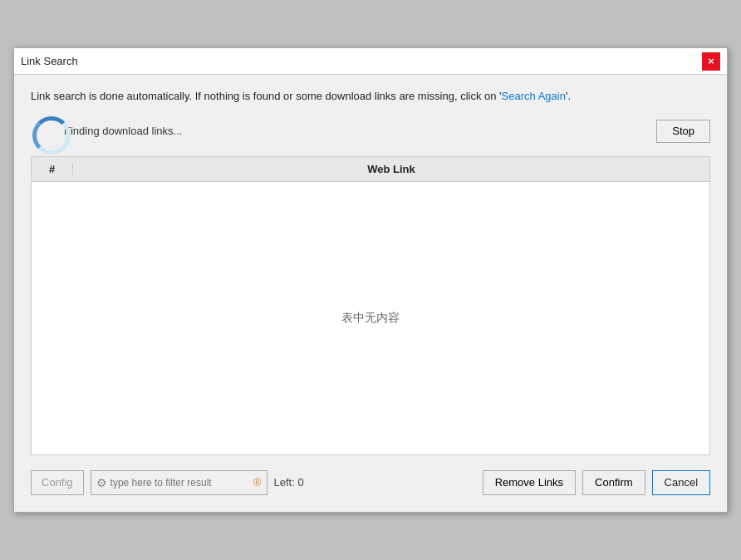 The image size is (741, 560). Describe the element at coordinates (361, 131) in the screenshot. I see `finding-text: Finding download links...` at that location.